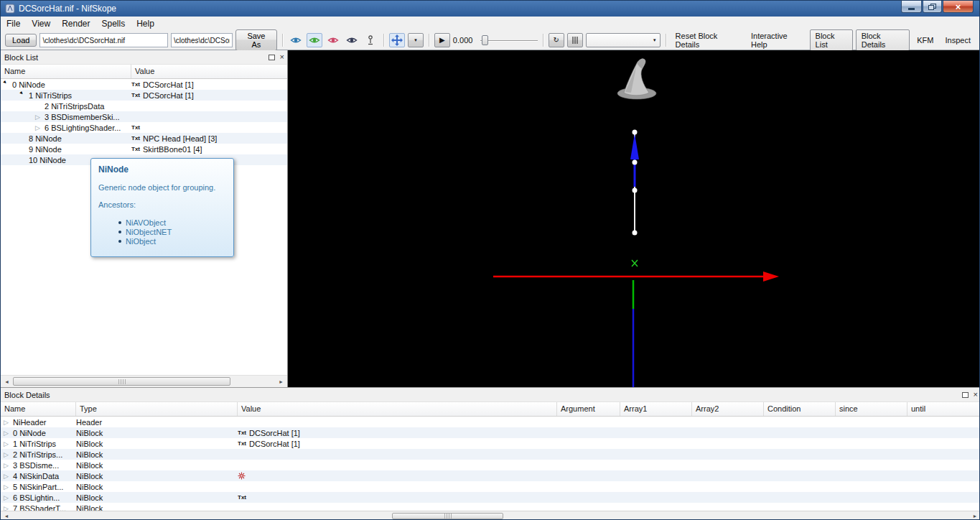  What do you see at coordinates (490, 422) in the screenshot?
I see `table-row: ▷NiHeader Header` at bounding box center [490, 422].